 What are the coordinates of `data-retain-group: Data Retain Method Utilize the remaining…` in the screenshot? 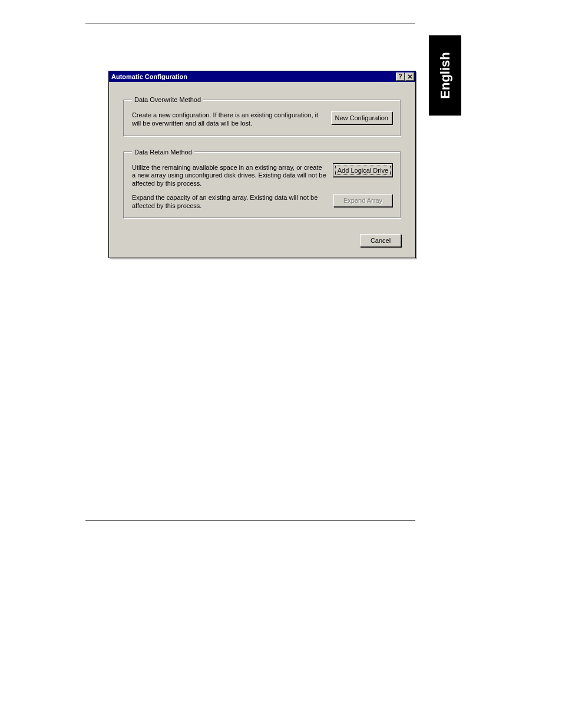 It's located at (262, 184).